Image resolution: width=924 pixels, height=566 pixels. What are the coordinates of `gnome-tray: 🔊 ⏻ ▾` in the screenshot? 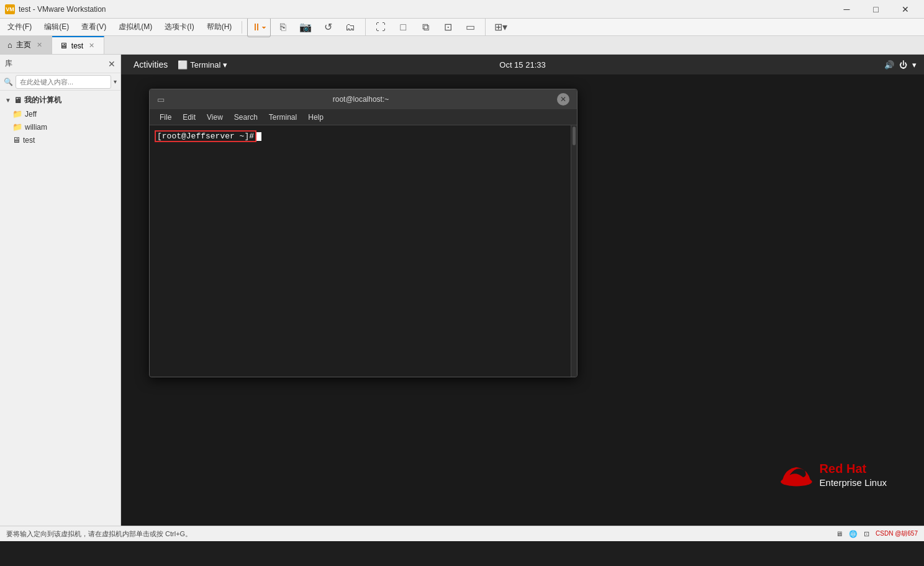 It's located at (900, 65).